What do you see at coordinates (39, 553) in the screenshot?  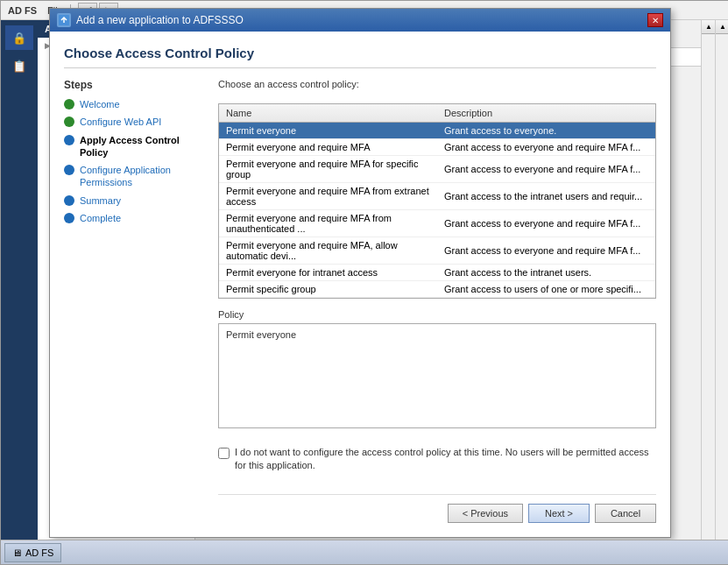 I see `taskbar-label: AD FS` at bounding box center [39, 553].